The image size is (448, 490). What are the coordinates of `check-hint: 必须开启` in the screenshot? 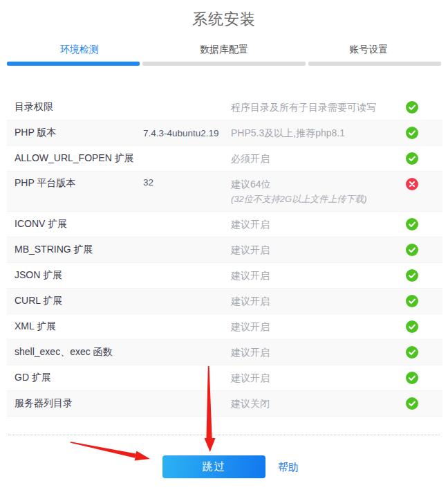 It's located at (315, 159).